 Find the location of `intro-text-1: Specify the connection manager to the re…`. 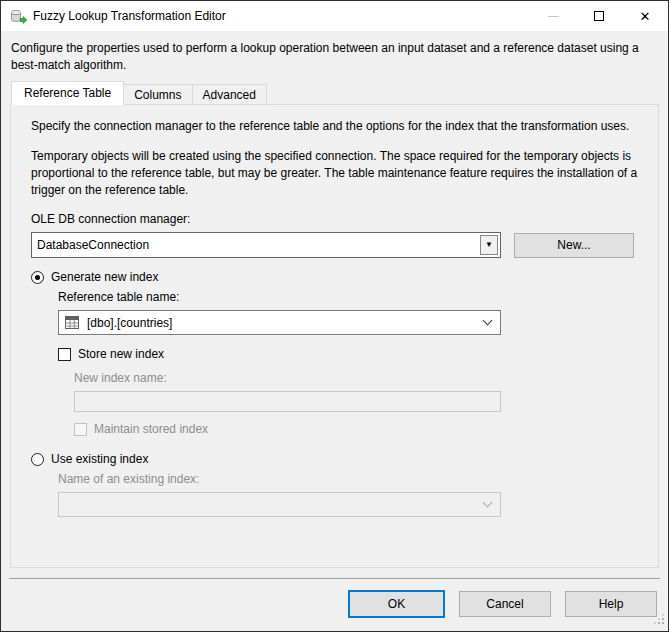

intro-text-1: Specify the connection manager to the re… is located at coordinates (334, 126).